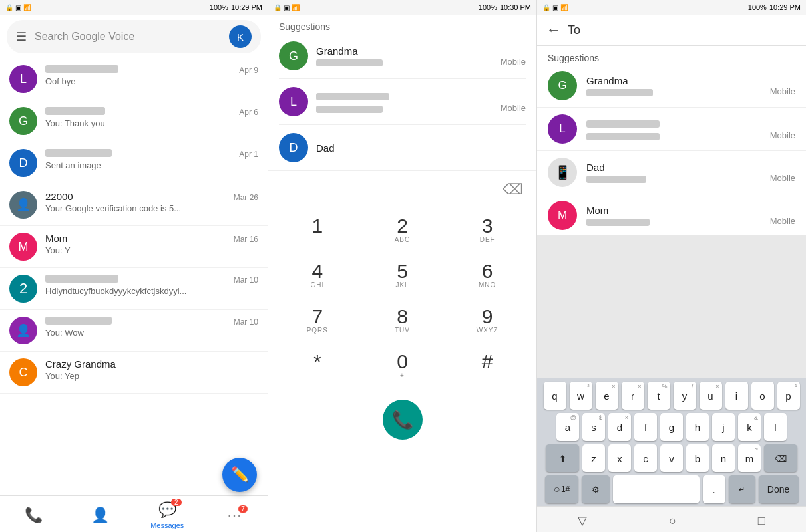 The image size is (806, 532). I want to click on dial-key-8: 8TUV, so click(403, 321).